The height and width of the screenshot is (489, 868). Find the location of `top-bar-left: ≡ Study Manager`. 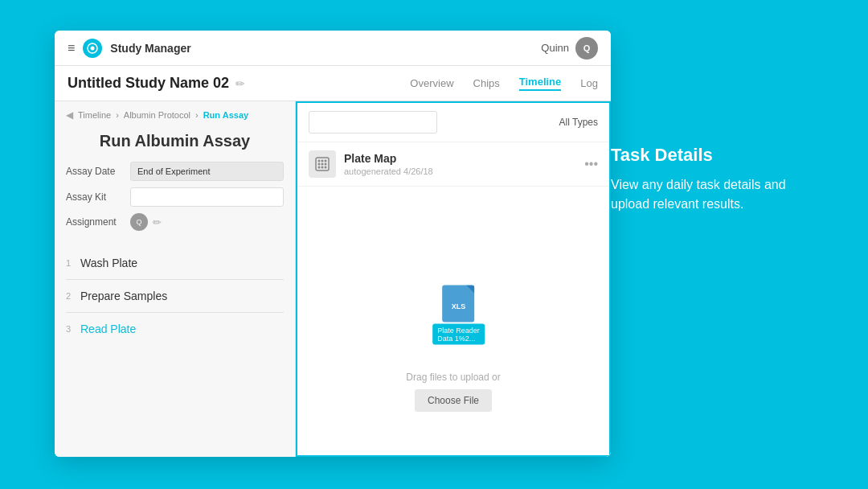

top-bar-left: ≡ Study Manager is located at coordinates (129, 48).